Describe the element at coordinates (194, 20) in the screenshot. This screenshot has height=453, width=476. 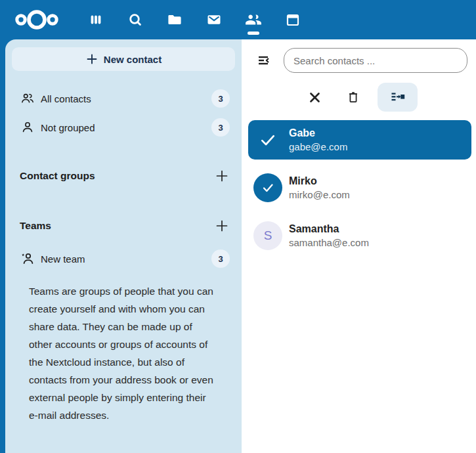
I see `app-navigation` at that location.